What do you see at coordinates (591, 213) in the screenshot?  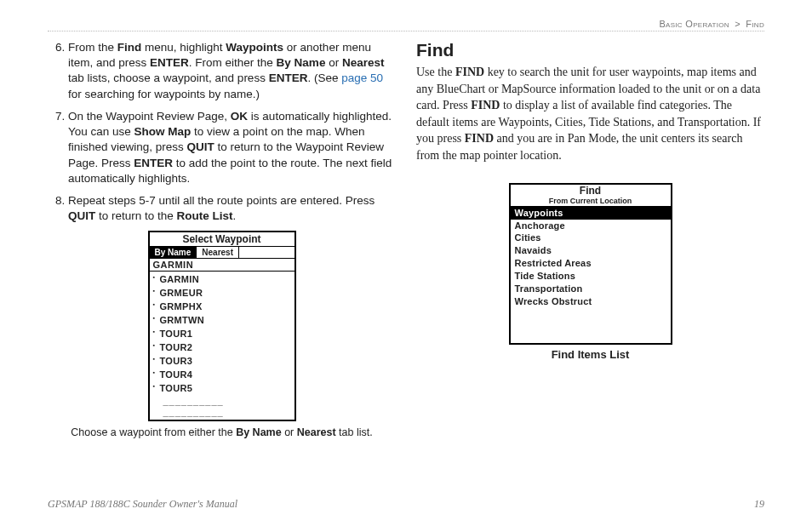 I see `find-category-item: Waypoints` at bounding box center [591, 213].